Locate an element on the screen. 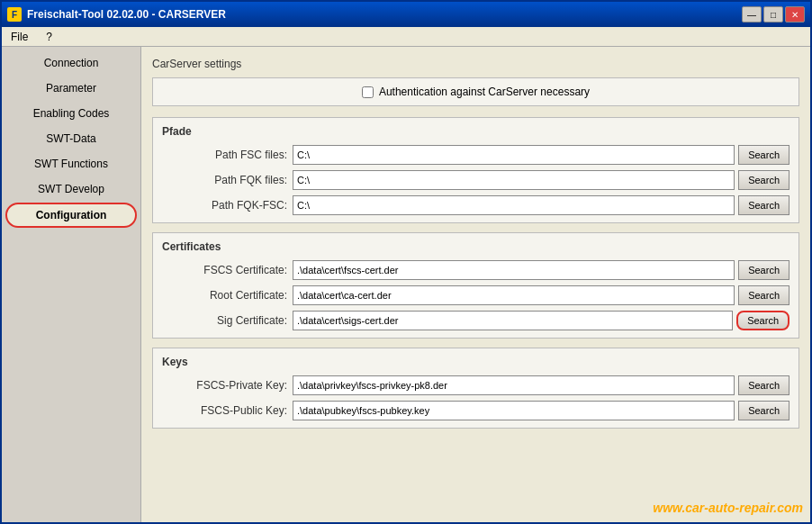  fscs-private-input is located at coordinates (513, 385).